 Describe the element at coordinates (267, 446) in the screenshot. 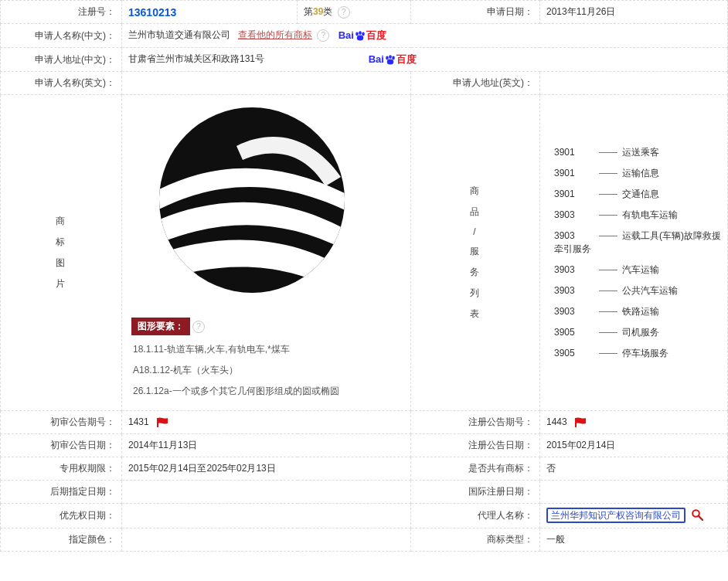

I see `value-prelim-pub-date: 2014年11月13日` at that location.